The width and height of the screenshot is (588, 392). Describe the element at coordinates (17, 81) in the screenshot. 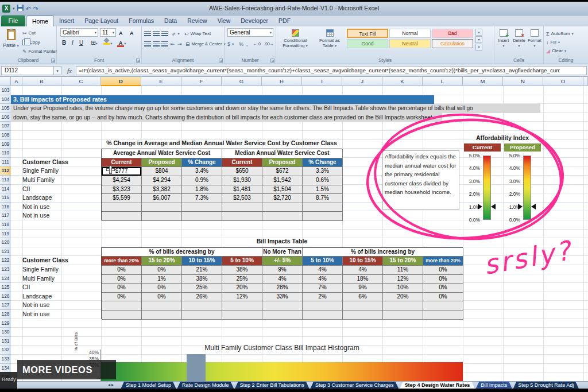

I see `column-header-A: A` at that location.